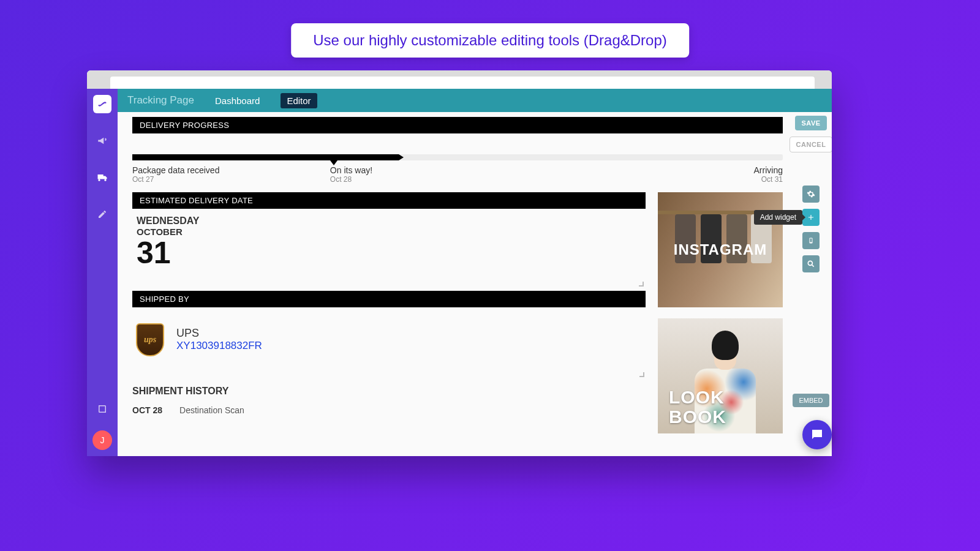  Describe the element at coordinates (219, 346) in the screenshot. I see `tracking-number-link: XY1303918832FR` at that location.